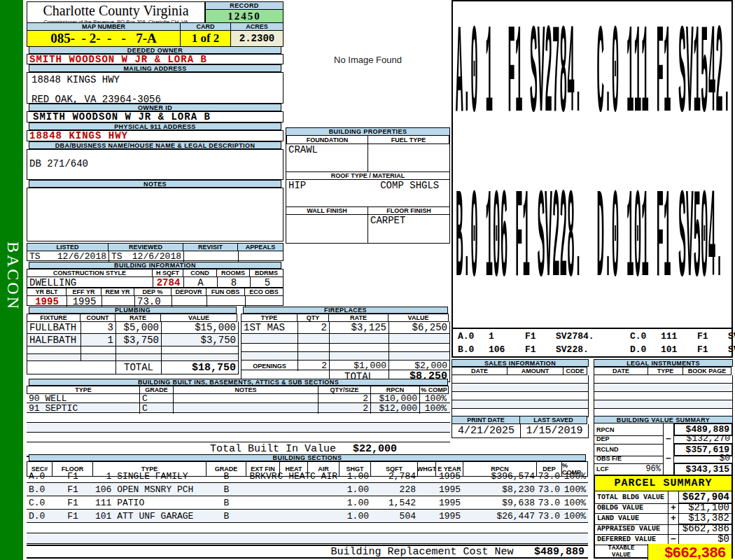 This screenshot has width=735, height=560. I want to click on sketch-legend: A.01F1SV2784.C.0111F1SV1542. B.0106F1SV2…, so click(592, 343).